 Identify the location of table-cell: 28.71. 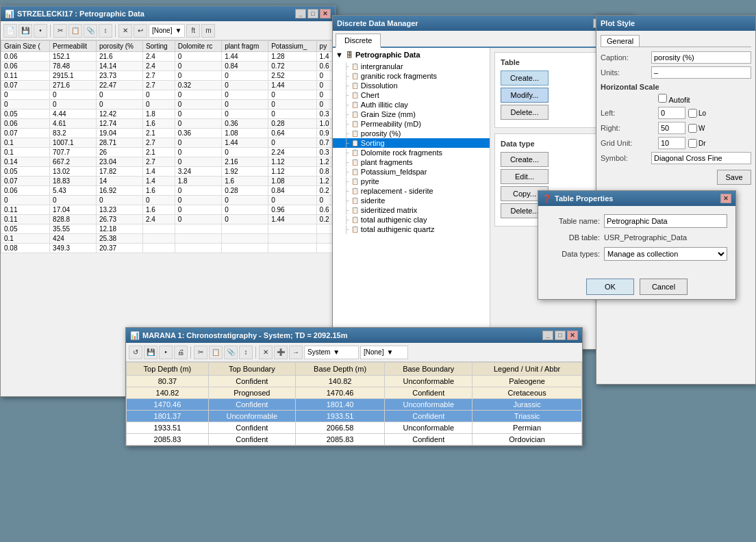
(120, 143).